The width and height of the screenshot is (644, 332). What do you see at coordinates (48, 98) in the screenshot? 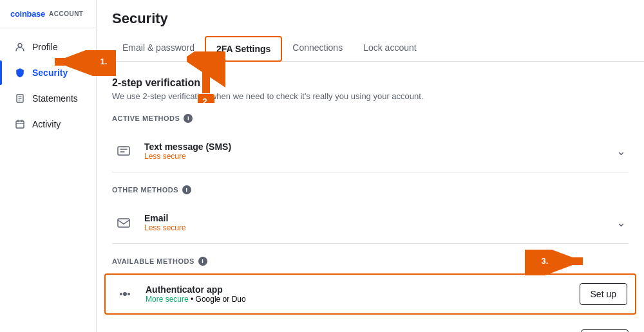
I see `sidebar-item-statements: Statements` at bounding box center [48, 98].